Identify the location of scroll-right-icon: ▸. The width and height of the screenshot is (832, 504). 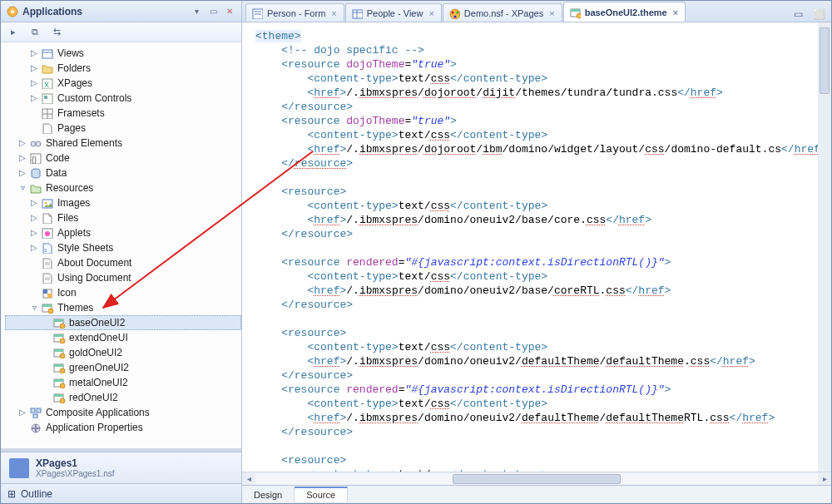
(825, 479).